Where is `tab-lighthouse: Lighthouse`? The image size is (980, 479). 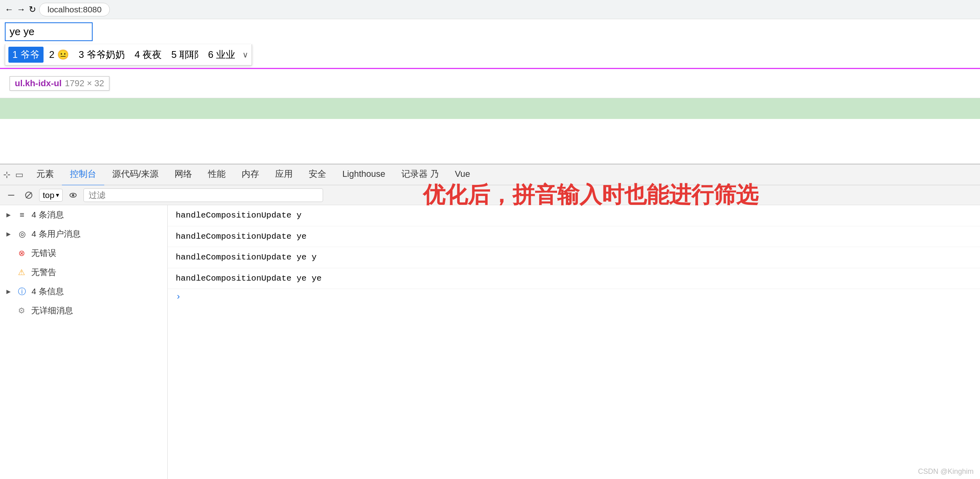 tab-lighthouse: Lighthouse is located at coordinates (364, 175).